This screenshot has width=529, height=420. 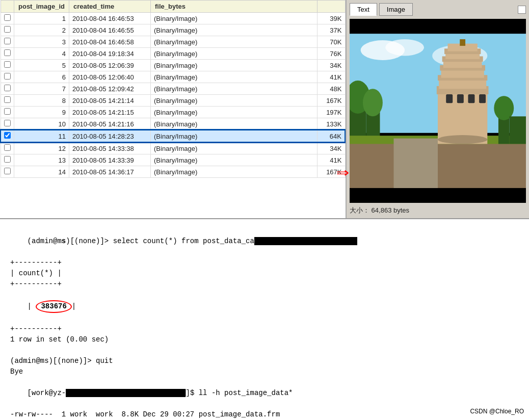 I want to click on row-time: 2010-08-05 14:21:16, so click(x=110, y=124).